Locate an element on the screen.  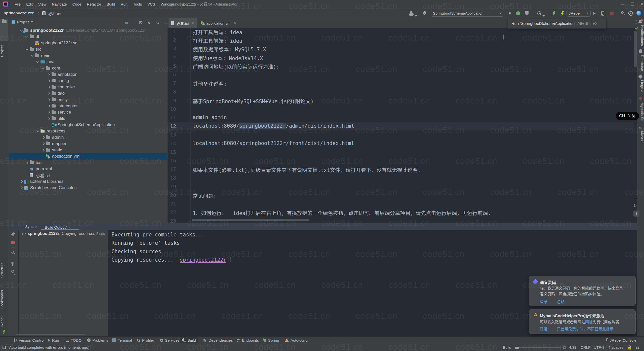
profiler-dropdown-icon is located at coordinates (544, 14).